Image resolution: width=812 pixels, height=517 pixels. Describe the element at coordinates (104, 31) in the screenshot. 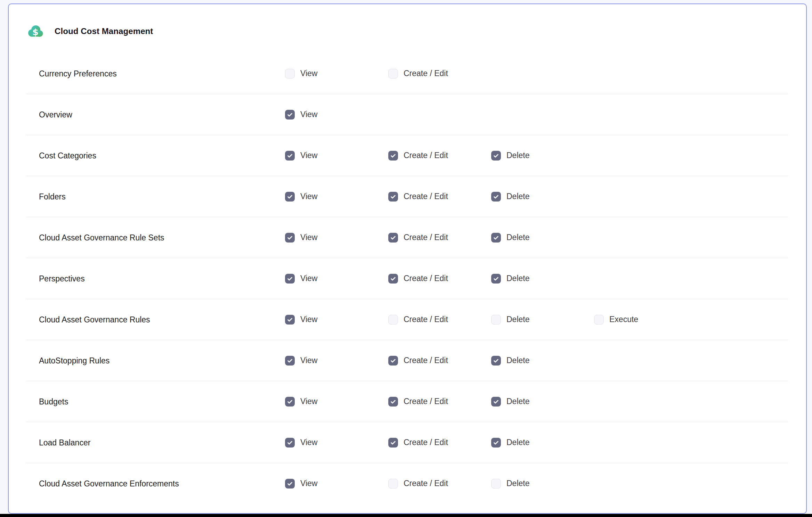

I see `module-title: Cloud Cost Management` at that location.